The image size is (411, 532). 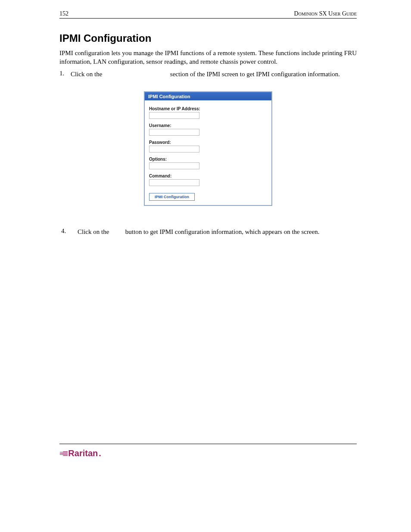 I want to click on page-footer: ≡≣ Raritan., so click(x=208, y=451).